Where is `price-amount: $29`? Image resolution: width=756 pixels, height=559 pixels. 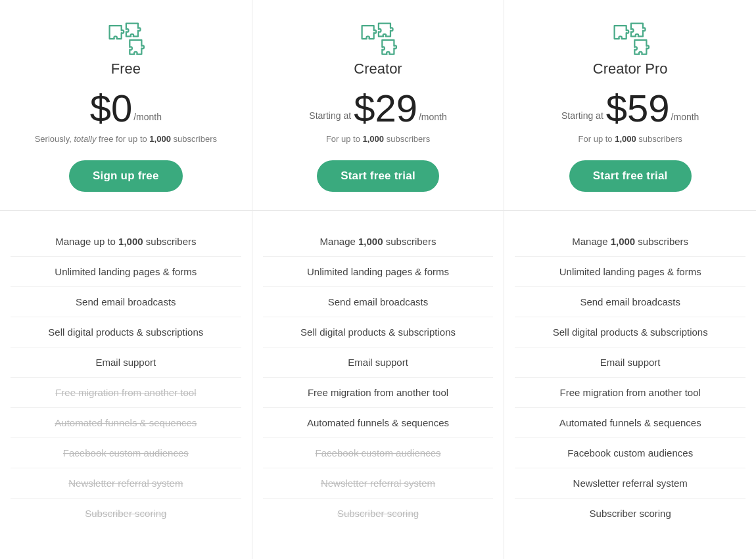
price-amount: $29 is located at coordinates (385, 108).